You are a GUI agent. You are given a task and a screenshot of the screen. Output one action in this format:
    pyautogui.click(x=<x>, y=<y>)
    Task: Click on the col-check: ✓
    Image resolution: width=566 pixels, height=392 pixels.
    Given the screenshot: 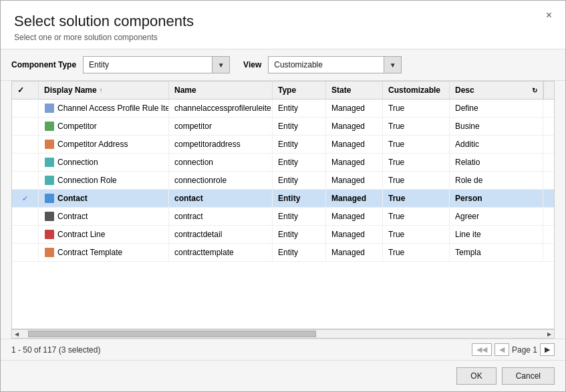 What is the action you would take?
    pyautogui.click(x=25, y=90)
    